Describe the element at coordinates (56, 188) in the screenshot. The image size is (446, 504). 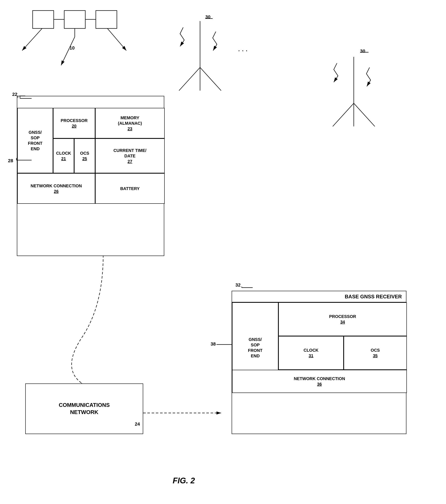
I see `network-connection-box: NETWORK CONNECTION 26` at that location.